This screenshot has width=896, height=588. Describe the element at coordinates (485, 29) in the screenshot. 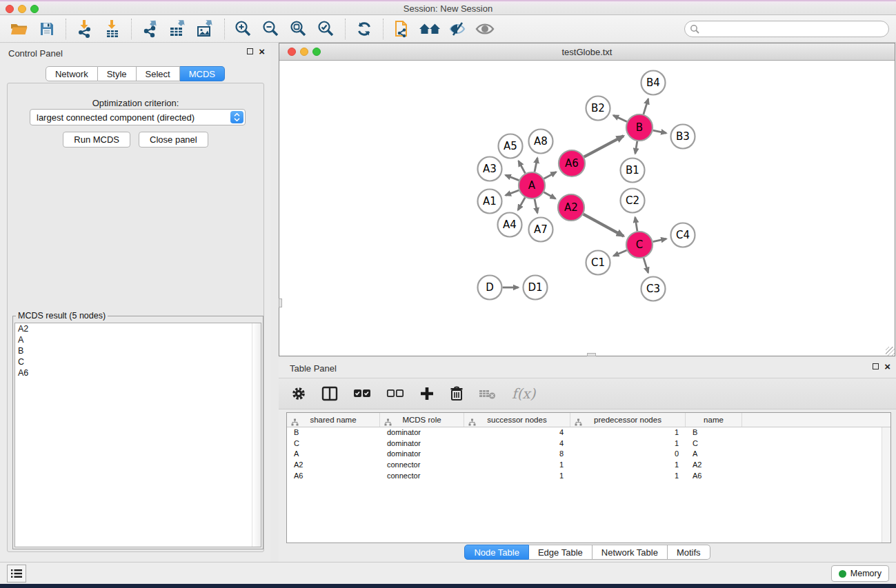

I see `show-graphics-details-icon` at that location.